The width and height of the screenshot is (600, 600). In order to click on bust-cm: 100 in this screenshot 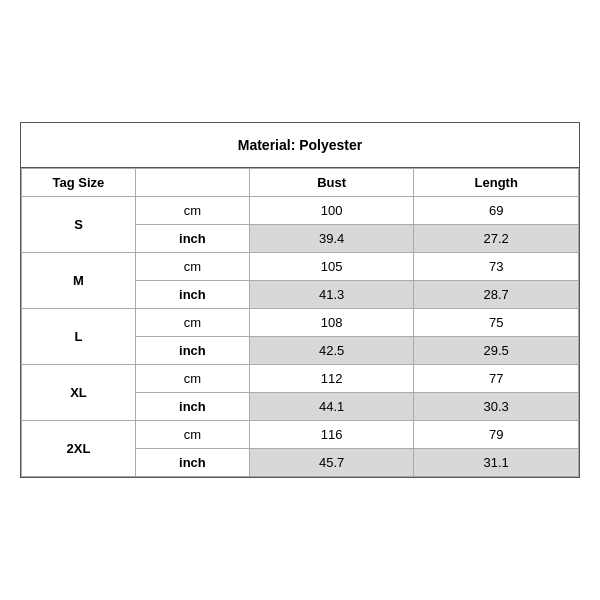, I will do `click(332, 211)`.